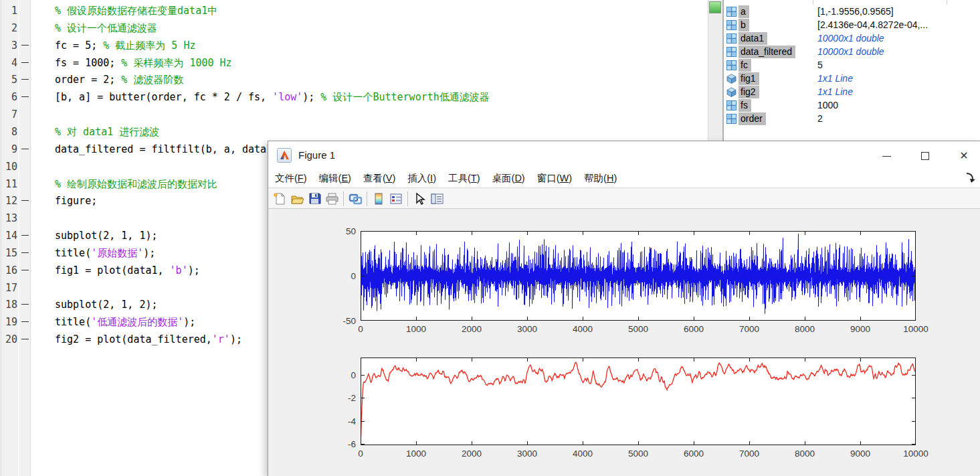 This screenshot has height=476, width=980. What do you see at coordinates (335, 178) in the screenshot?
I see `menu-edit: 编辑(E)` at bounding box center [335, 178].